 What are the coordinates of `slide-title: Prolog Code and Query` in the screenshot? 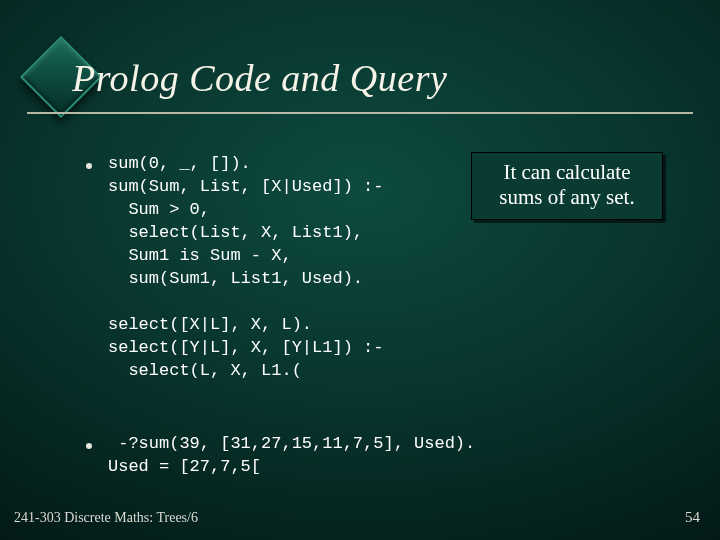 It's located at (260, 78).